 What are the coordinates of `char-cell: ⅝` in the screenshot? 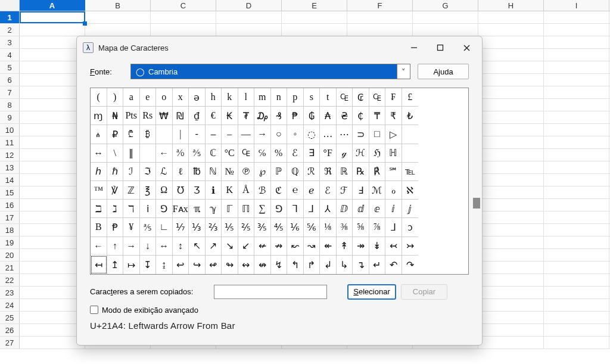 It's located at (361, 228).